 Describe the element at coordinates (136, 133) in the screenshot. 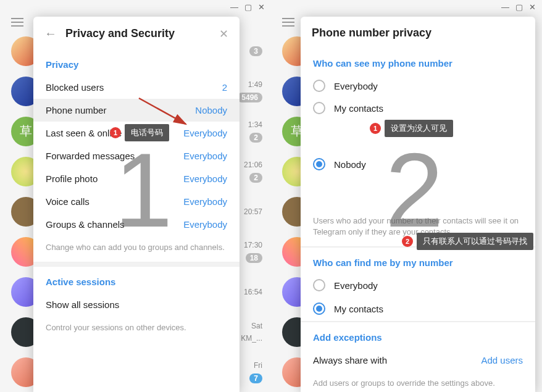

I see `last-seen-row: Last seen & onlineEverybody` at that location.